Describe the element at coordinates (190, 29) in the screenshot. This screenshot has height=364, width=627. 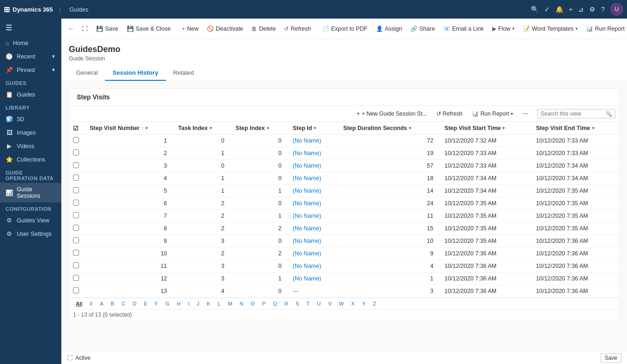
I see `new-button: + New` at that location.